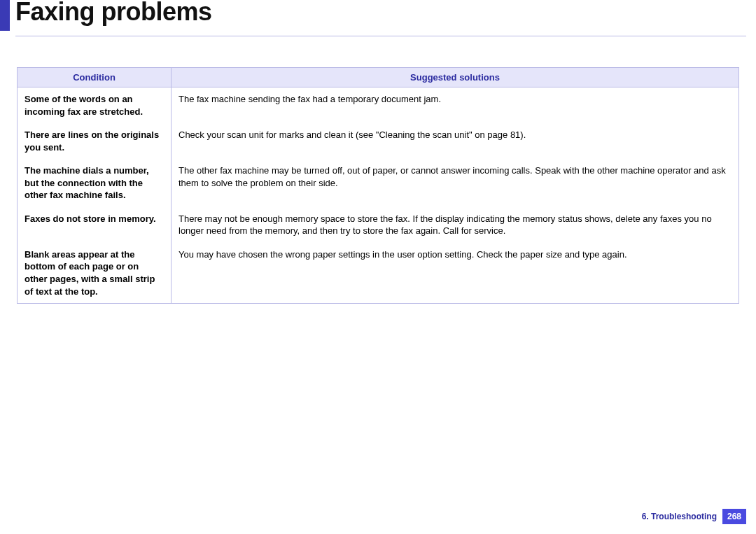 This screenshot has width=756, height=534. What do you see at coordinates (378, 20) in the screenshot?
I see `page-header: Faxing problems` at bounding box center [378, 20].